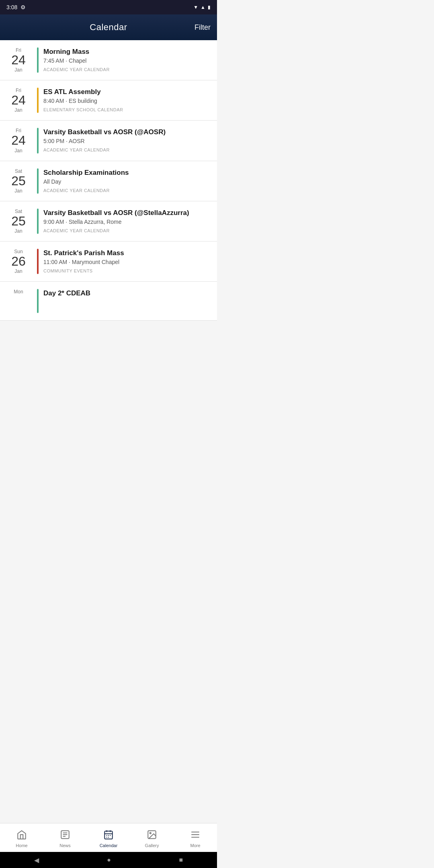 This screenshot has width=434, height=868. I want to click on event-title: St. Patrick's Parish Mass, so click(127, 253).